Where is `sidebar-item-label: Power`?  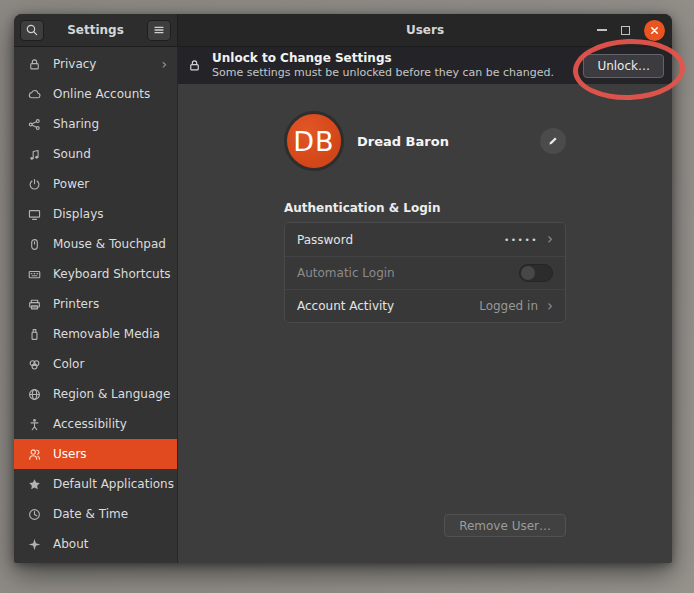 sidebar-item-label: Power is located at coordinates (71, 184).